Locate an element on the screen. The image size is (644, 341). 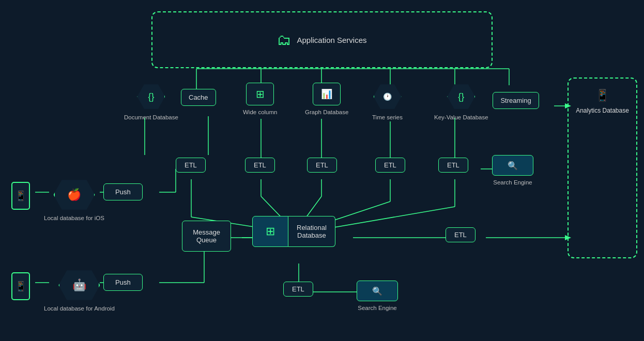
message-queue-box: MessageQueue is located at coordinates (207, 236).